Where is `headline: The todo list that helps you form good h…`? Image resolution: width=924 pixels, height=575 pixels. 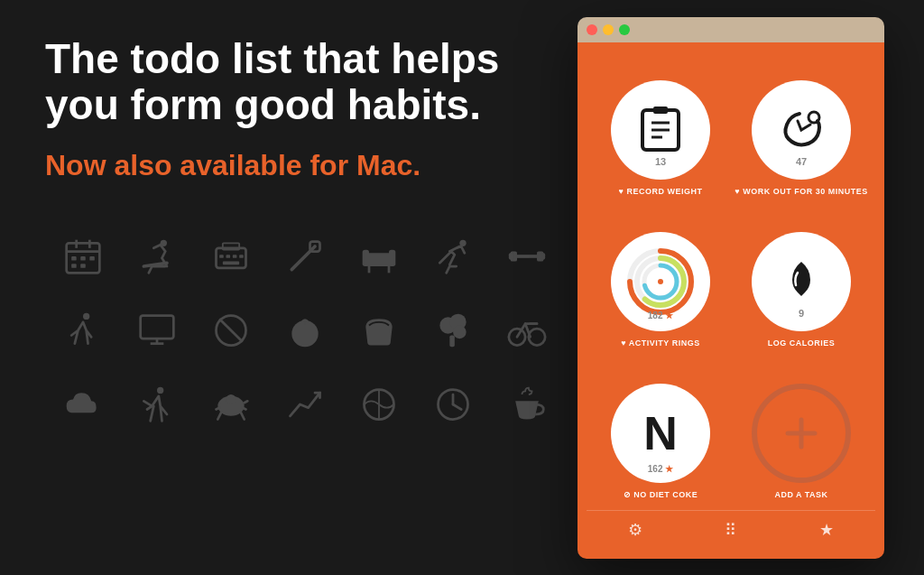
headline: The todo list that helps you form good h… is located at coordinates (289, 81).